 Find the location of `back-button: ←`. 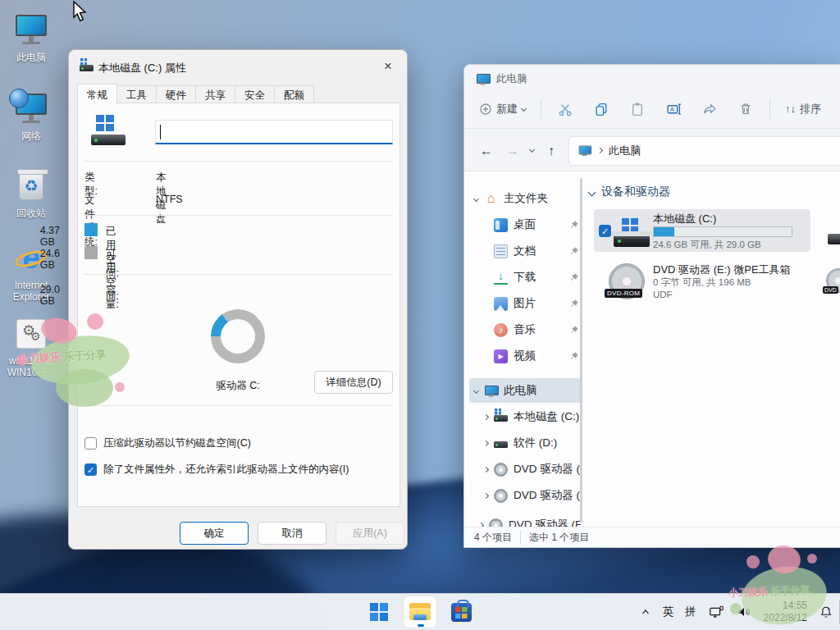

back-button: ← is located at coordinates (486, 151).